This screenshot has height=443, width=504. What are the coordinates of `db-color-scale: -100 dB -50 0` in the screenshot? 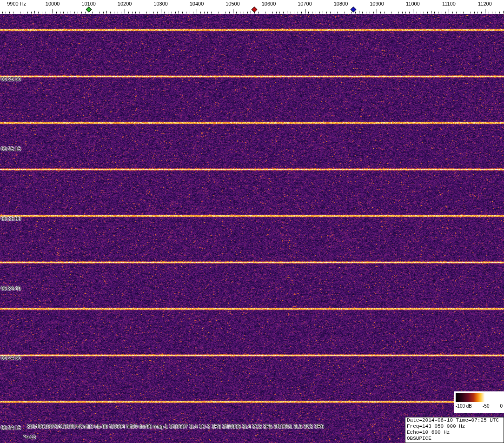 It's located at (479, 403).